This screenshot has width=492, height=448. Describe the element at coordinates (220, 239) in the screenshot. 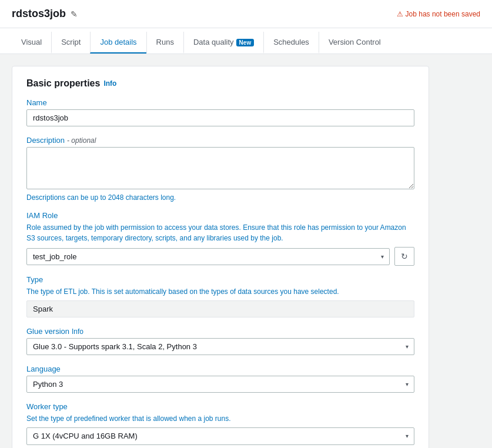

I see `iam-role-field-group: IAM Role Role assumed by the job with pe…` at that location.